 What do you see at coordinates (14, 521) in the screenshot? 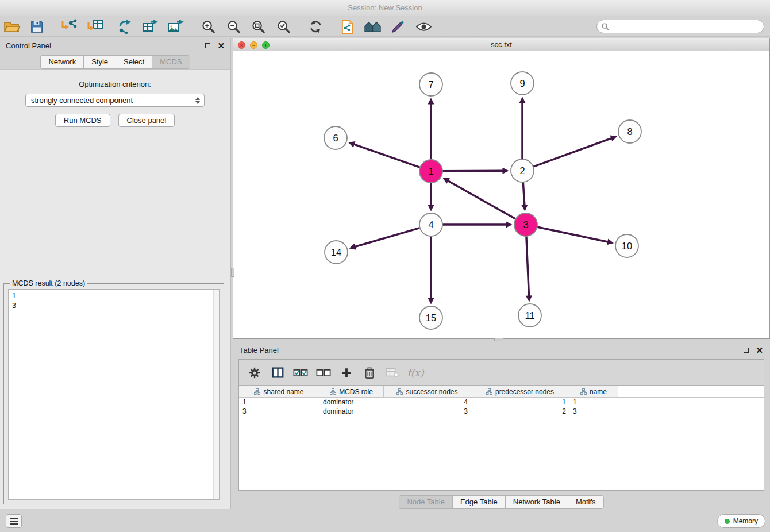
I see `panel-menu-button` at bounding box center [14, 521].